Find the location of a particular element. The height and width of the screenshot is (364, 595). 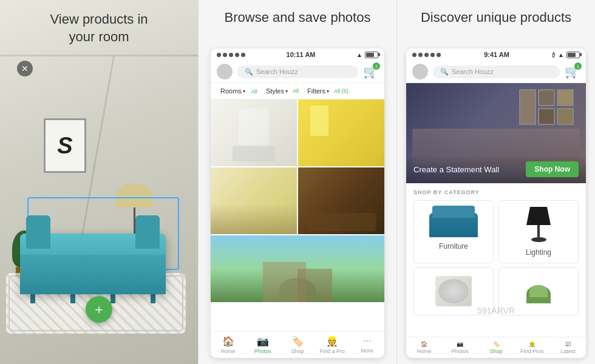

ar-add-button: ＋ is located at coordinates (99, 309).